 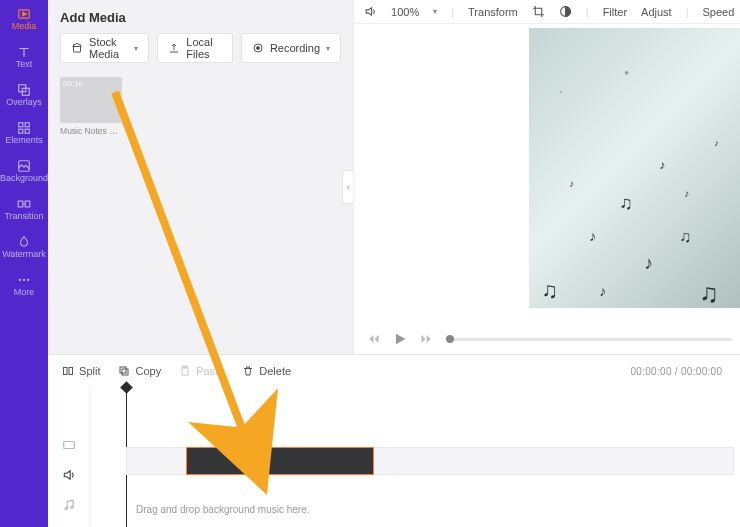 I want to click on timeline-timecode: 00:00:00 / 00:00:00, so click(x=680, y=372).